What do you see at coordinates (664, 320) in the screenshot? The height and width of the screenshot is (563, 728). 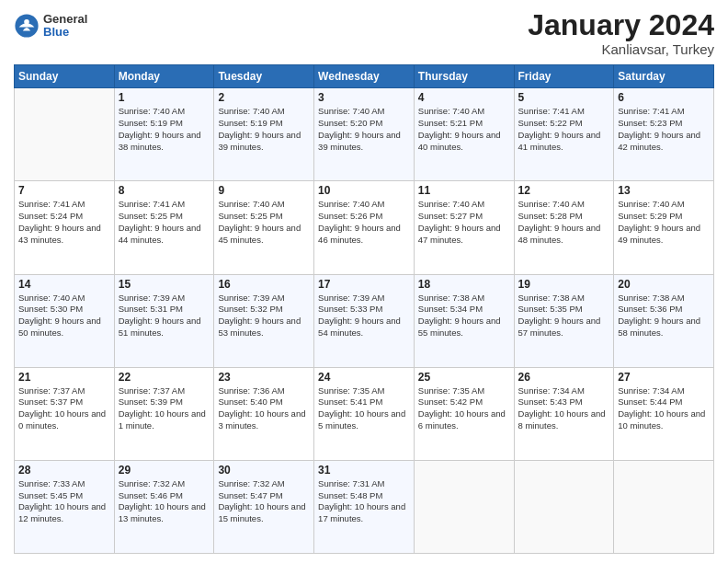 I see `calendar-cell: 20Sunrise: 7:38 AMSunset: 5:36 PMDayligh…` at bounding box center [664, 320].